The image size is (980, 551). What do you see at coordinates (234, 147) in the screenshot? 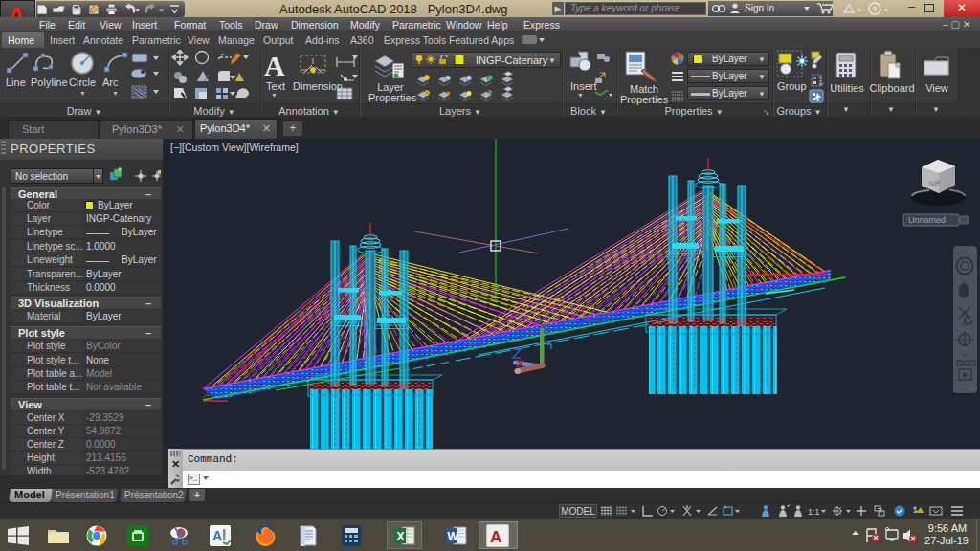
I see `svg-text: [−][Custom View][Wireframe]` at bounding box center [234, 147].